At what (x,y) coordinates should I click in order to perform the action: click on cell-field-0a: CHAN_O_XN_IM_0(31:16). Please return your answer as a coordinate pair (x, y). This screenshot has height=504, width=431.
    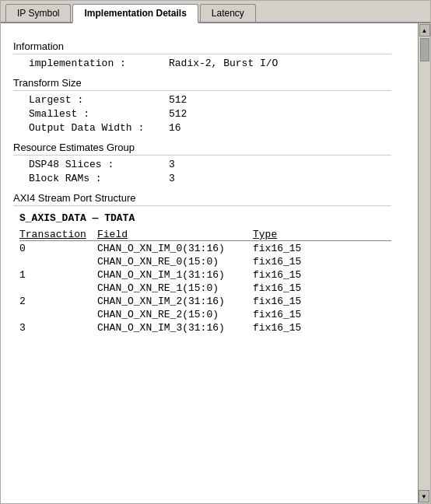
    Looking at the image, I should click on (175, 249).